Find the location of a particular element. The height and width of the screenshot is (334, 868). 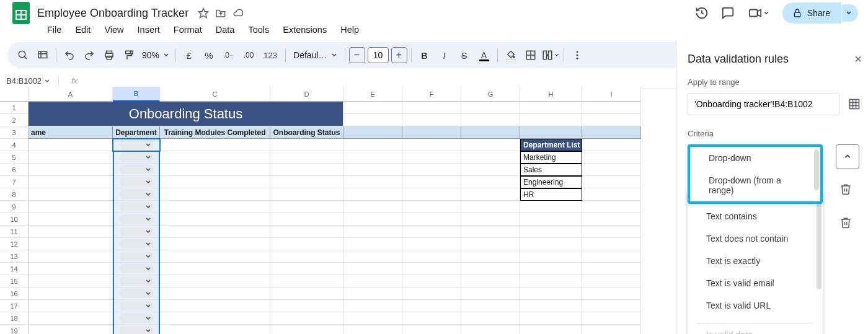

row-header: 3 is located at coordinates (14, 133).